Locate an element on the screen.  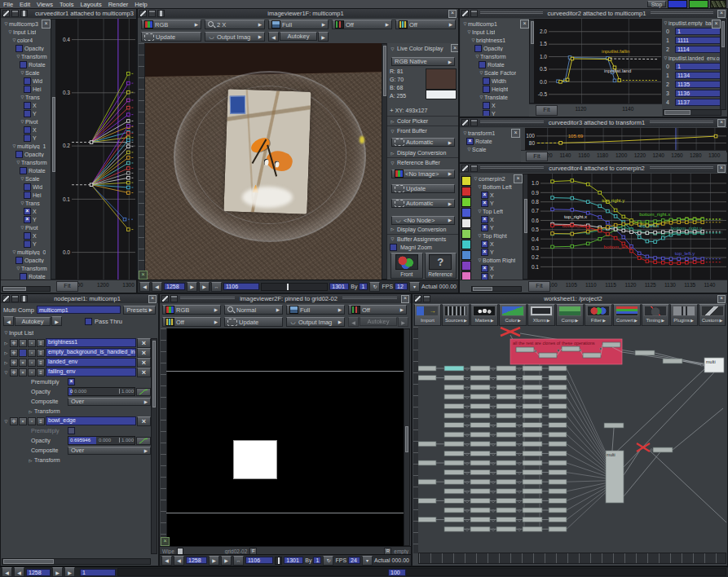
tab-plugins: Plugins▶ is located at coordinates (684, 315).